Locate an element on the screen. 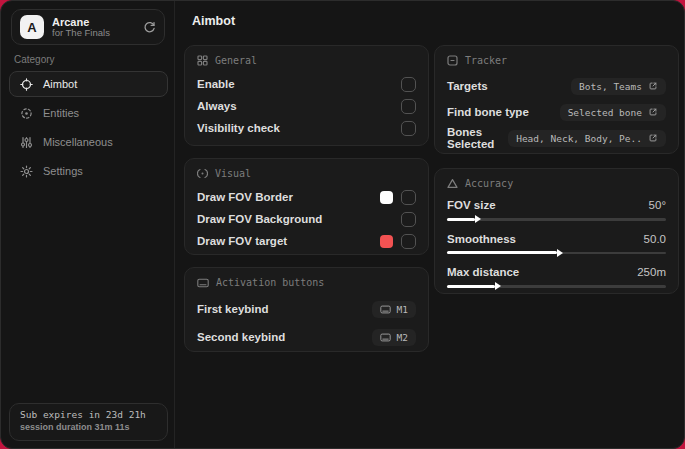 This screenshot has width=685, height=449. app-header: A Arcane for The Finals is located at coordinates (88, 27).